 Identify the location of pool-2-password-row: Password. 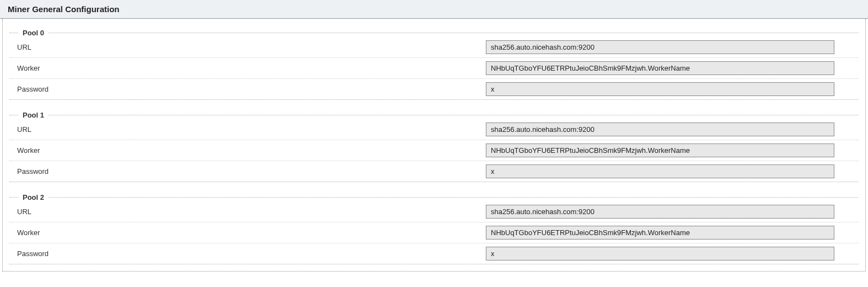
(434, 254).